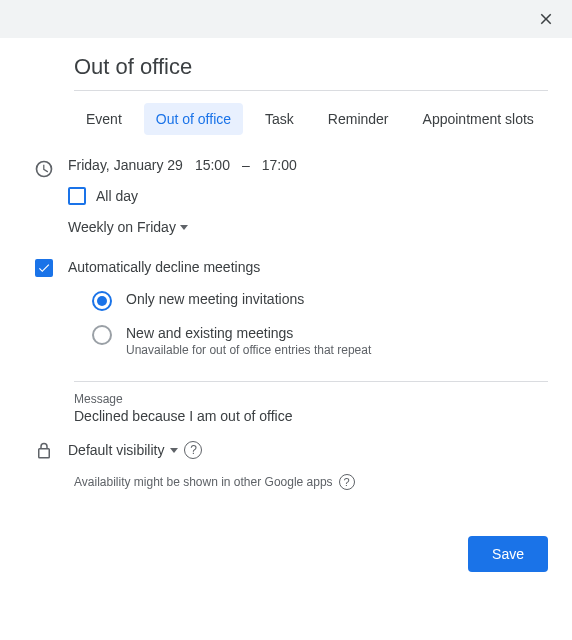  Describe the element at coordinates (204, 482) in the screenshot. I see `availability-info-text: Availability might be shown in other Goo…` at that location.